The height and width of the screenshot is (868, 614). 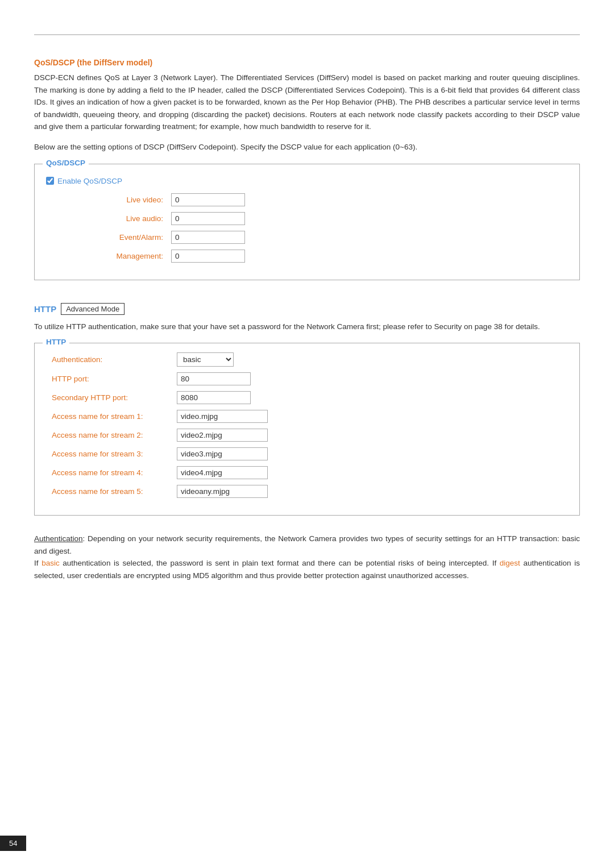 I want to click on http-stream2-row: Access name for stream 2:, so click(x=307, y=435).